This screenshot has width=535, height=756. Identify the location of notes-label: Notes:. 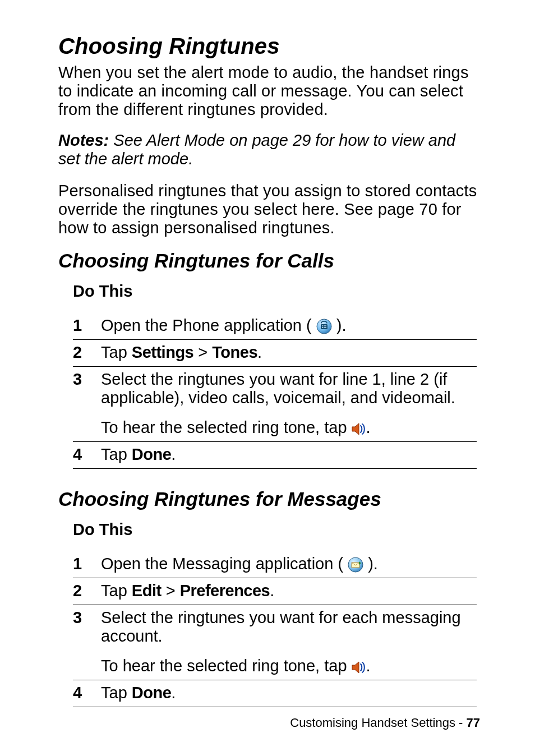
(84, 140).